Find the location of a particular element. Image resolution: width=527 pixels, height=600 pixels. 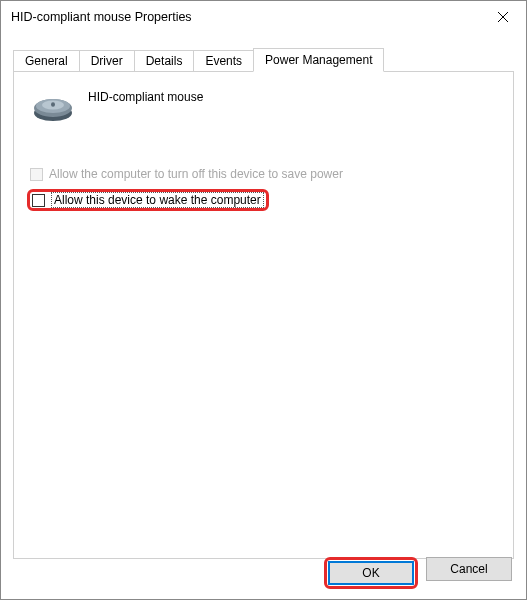

highlight-ok-button: OK is located at coordinates (371, 573).